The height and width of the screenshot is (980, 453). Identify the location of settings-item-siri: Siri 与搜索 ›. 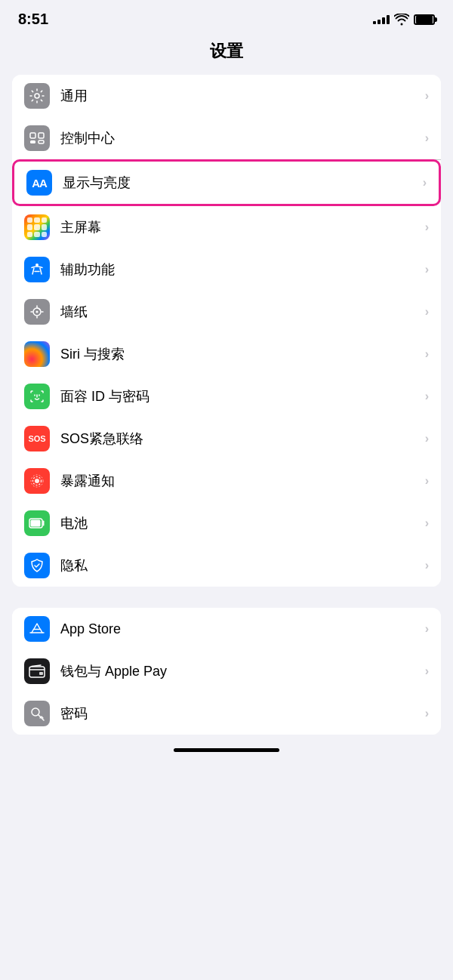
(226, 354).